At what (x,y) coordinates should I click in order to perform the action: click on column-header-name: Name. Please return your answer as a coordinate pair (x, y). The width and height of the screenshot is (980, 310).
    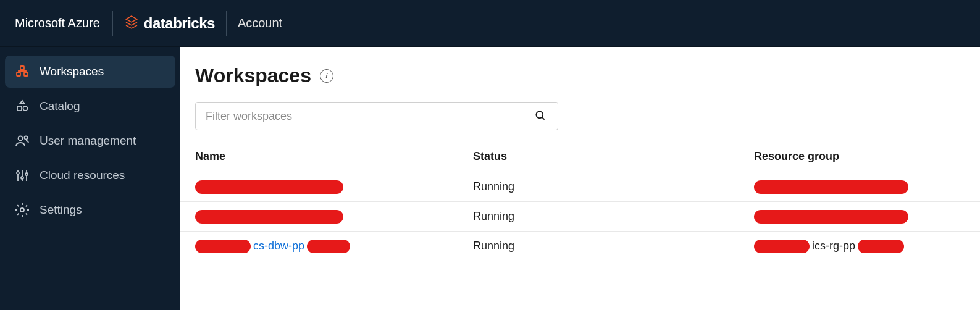
    Looking at the image, I should click on (334, 157).